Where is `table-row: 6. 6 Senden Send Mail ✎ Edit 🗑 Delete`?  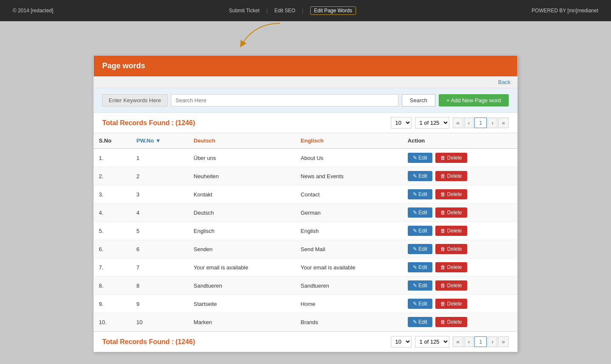
table-row: 6. 6 Senden Send Mail ✎ Edit 🗑 Delete is located at coordinates (306, 249).